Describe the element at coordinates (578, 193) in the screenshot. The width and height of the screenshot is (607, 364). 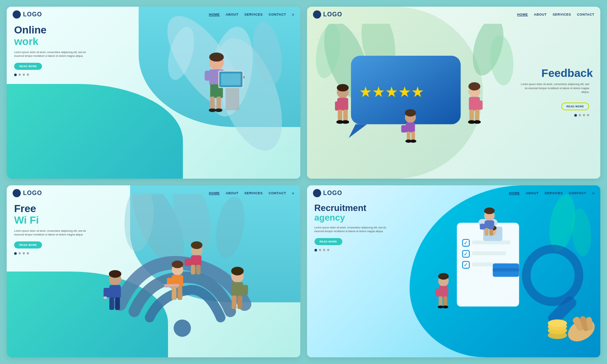
I see `card4-nav-contact: CONTACT` at that location.